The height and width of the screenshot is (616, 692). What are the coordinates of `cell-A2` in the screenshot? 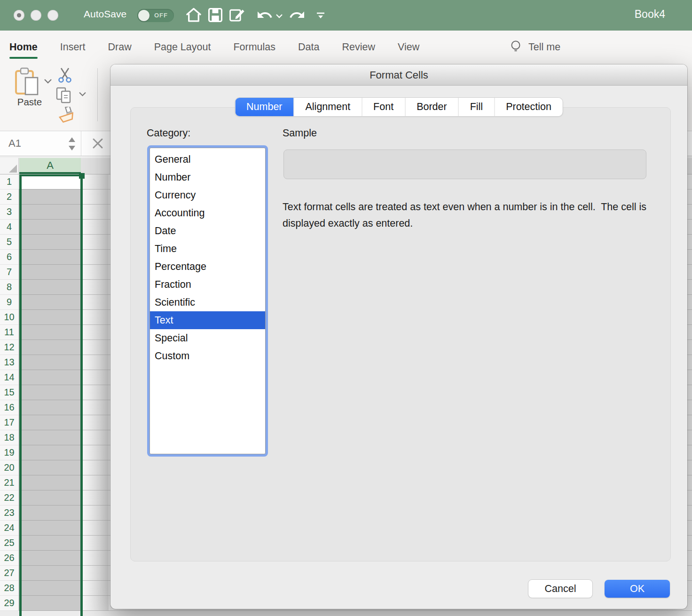 It's located at (50, 197).